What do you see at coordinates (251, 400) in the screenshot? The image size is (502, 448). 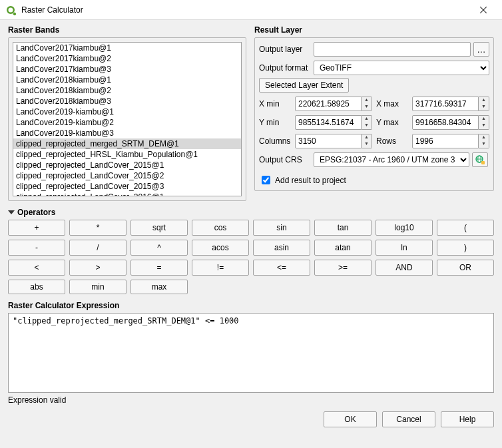 I see `expression-status: Expression valid` at bounding box center [251, 400].